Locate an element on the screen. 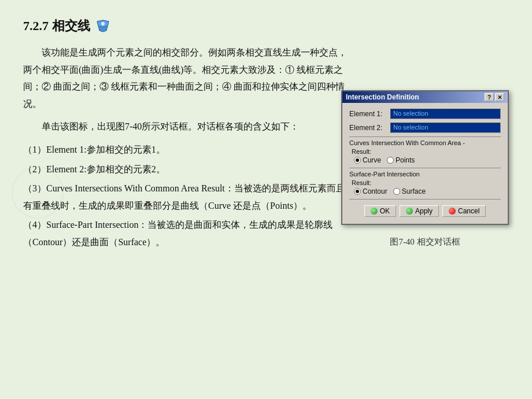 Image resolution: width=532 pixels, height=399 pixels. dialog-titlebar: Intersection Definition ? ✕ is located at coordinates (425, 97).